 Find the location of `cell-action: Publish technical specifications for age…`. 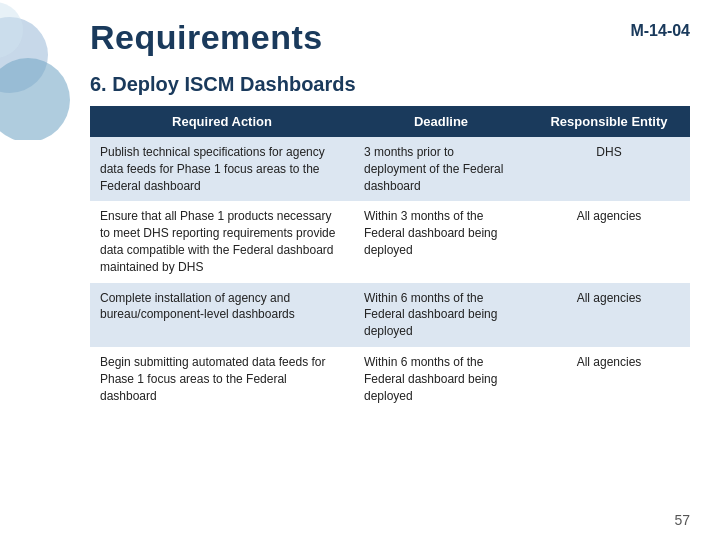

cell-action: Publish technical specifications for age… is located at coordinates (222, 169).